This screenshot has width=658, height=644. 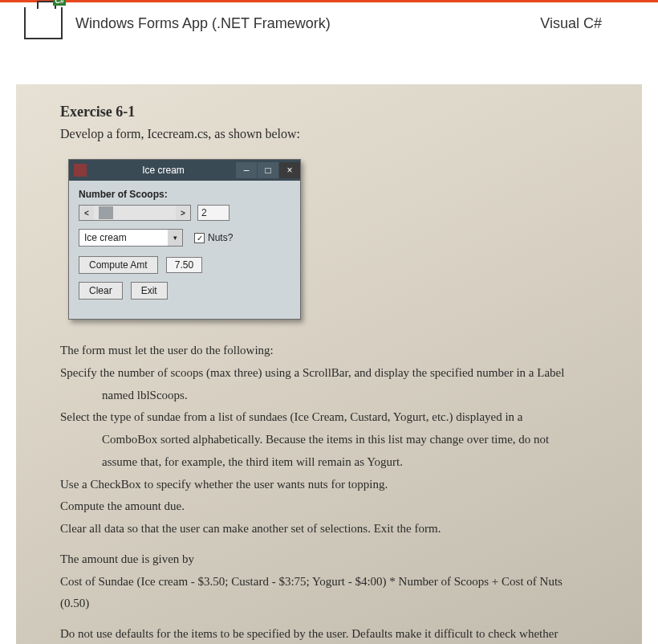 I want to click on compute-amt-button: Compute Amt, so click(x=119, y=265).